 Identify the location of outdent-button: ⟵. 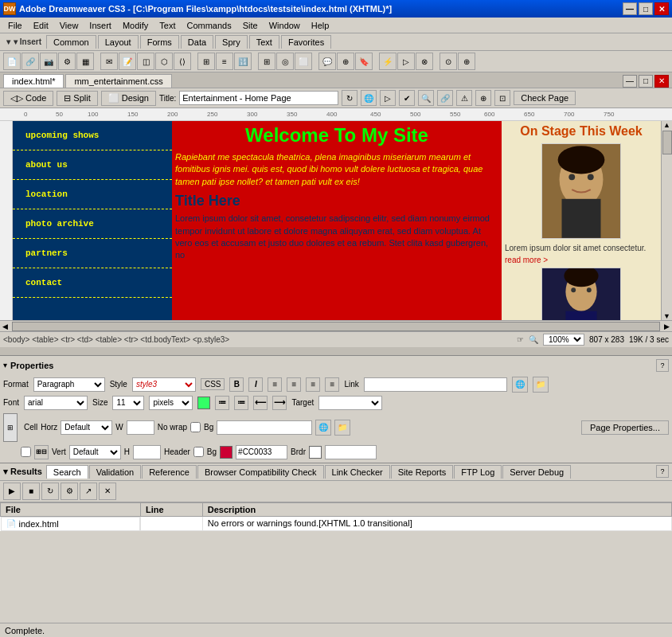
(260, 403).